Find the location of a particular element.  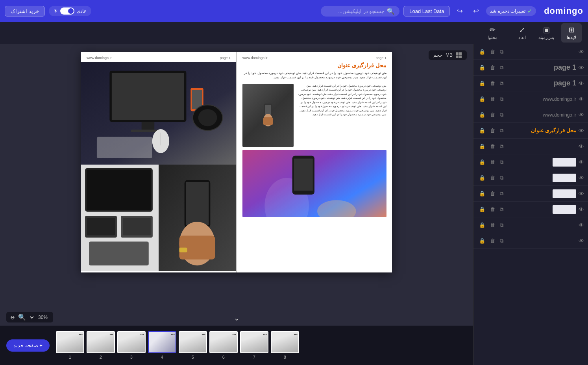

thumb-box-active: ••• is located at coordinates (162, 342).